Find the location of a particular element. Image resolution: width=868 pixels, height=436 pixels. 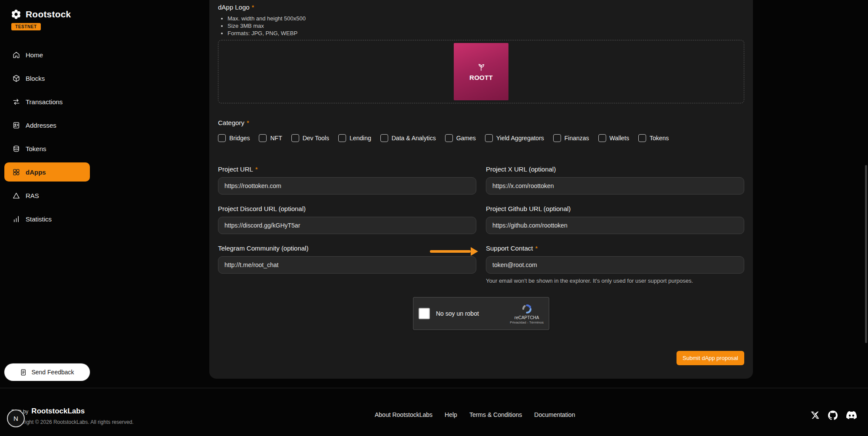

scrollbar-thumb is located at coordinates (866, 254).